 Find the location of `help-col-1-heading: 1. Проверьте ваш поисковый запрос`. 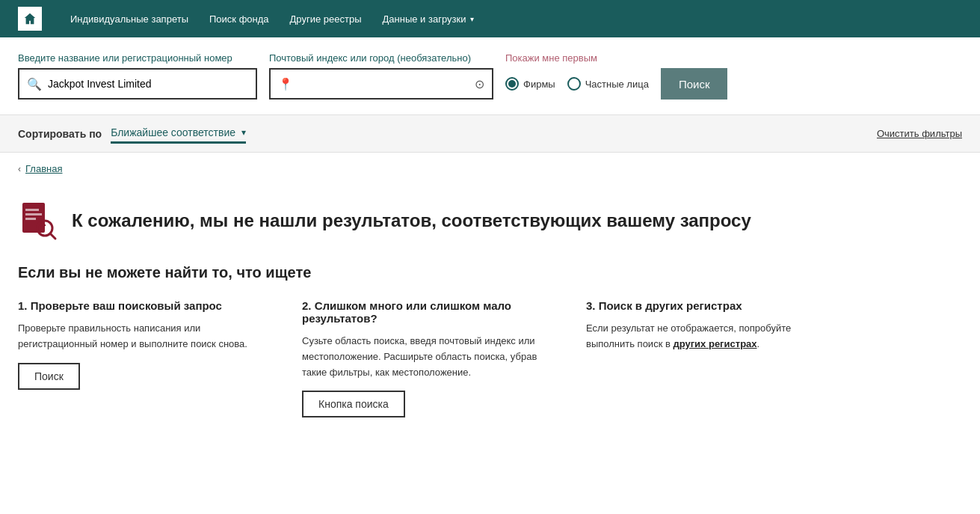

help-col-1-heading: 1. Проверьте ваш поисковый запрос is located at coordinates (145, 305).